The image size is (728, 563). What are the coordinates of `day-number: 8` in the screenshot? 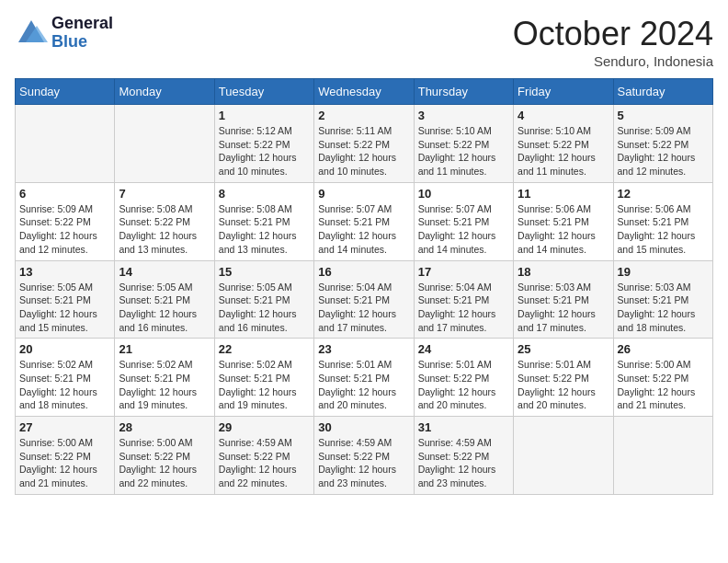 It's located at (265, 193).